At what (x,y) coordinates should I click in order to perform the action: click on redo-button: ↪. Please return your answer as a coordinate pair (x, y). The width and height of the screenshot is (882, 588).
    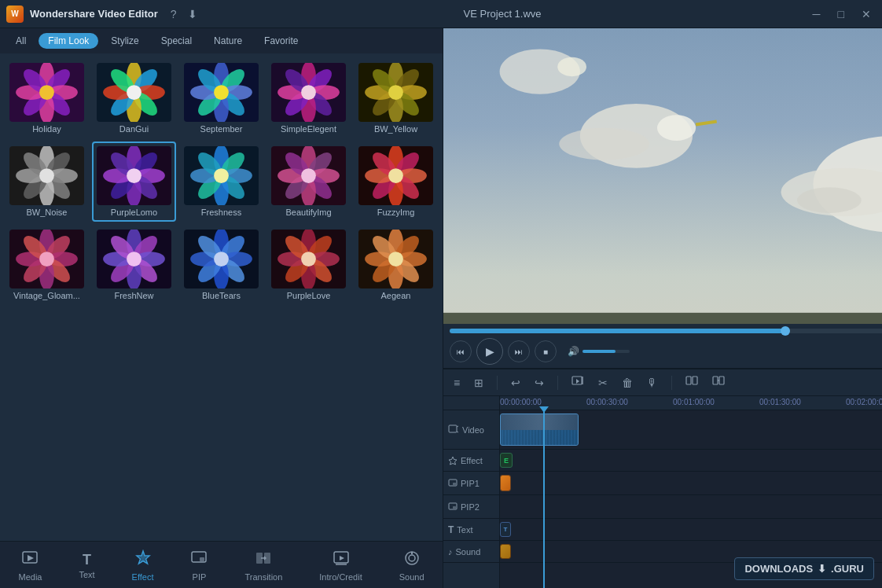
    Looking at the image, I should click on (539, 383).